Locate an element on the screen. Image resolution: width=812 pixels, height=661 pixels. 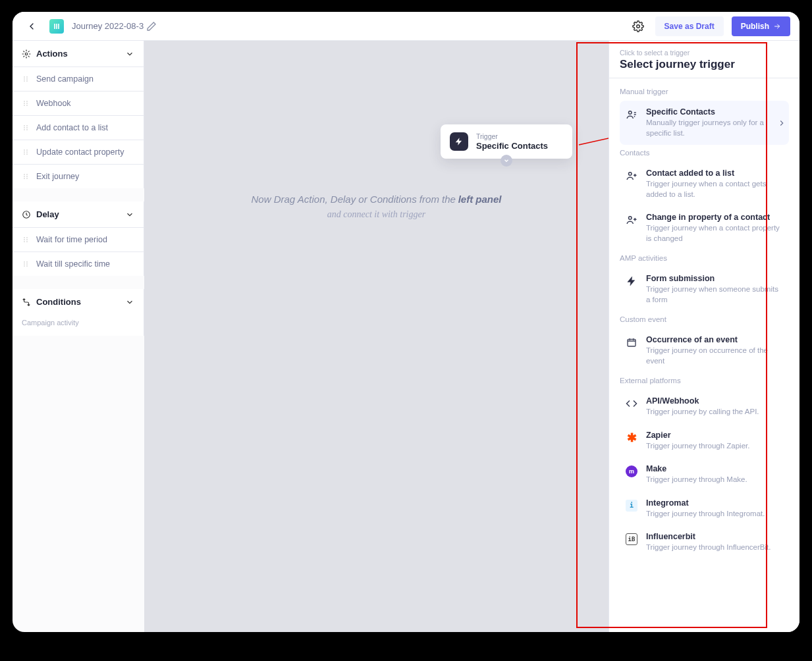
sidebar-item-label: Send campaign is located at coordinates (65, 79).